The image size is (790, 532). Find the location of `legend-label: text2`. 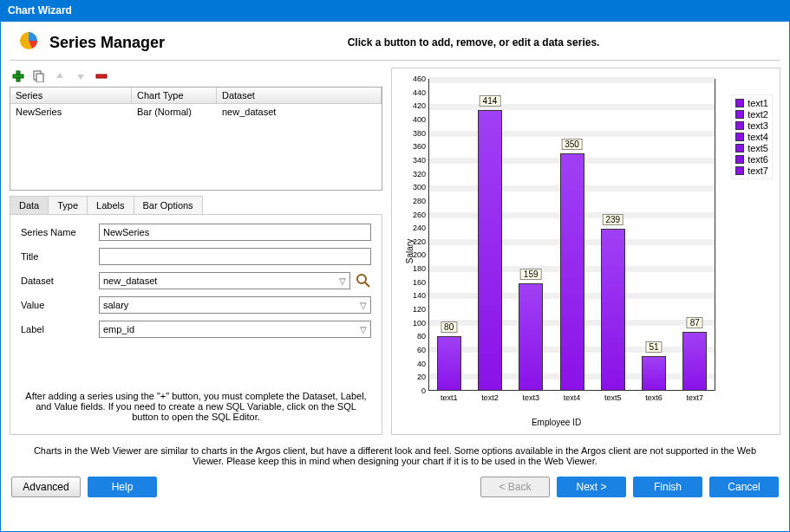

legend-label: text2 is located at coordinates (758, 114).